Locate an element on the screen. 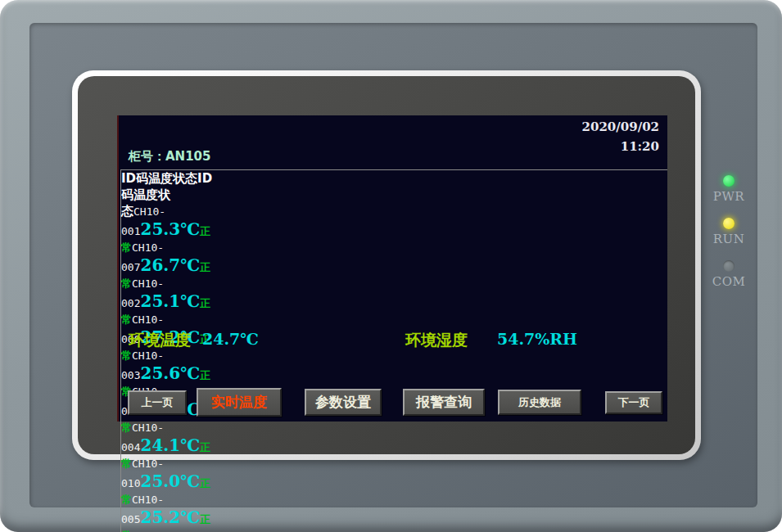 The width and height of the screenshot is (782, 532). prev-page-button: 上一页 is located at coordinates (157, 403).